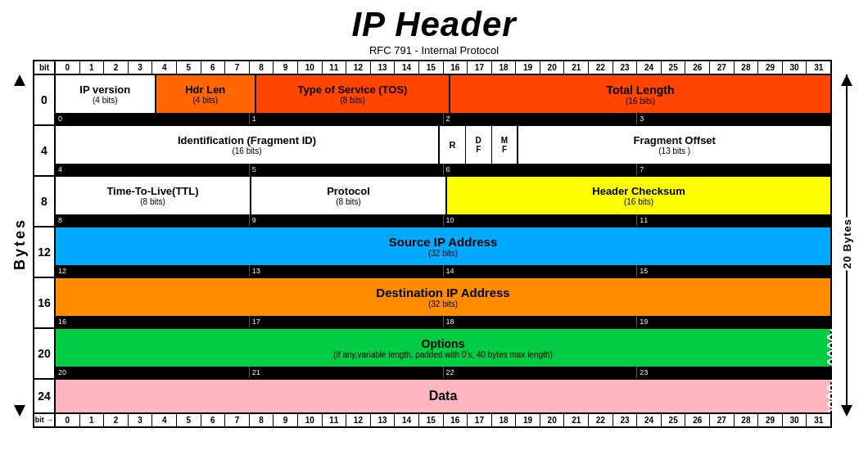 The width and height of the screenshot is (868, 473). What do you see at coordinates (453, 145) in the screenshot?
I see `field-r: R` at bounding box center [453, 145].